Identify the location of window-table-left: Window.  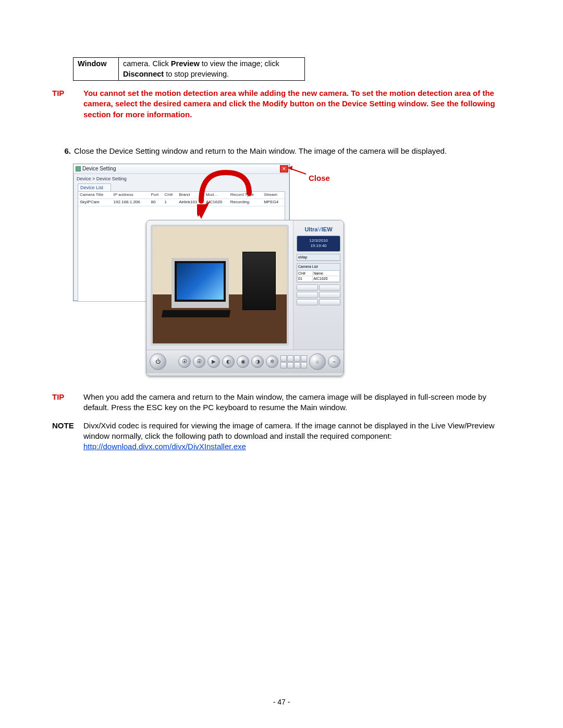
(96, 69).